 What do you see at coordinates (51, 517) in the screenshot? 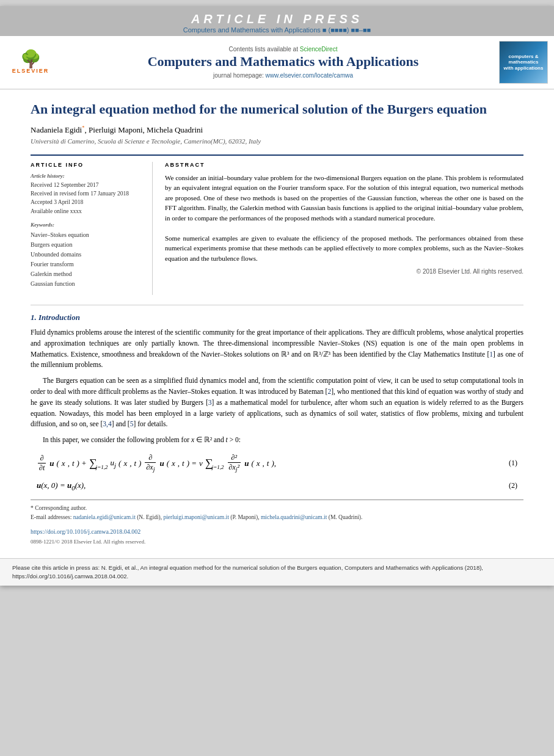
I see `email-label: E-mail addresses:` at bounding box center [51, 517].